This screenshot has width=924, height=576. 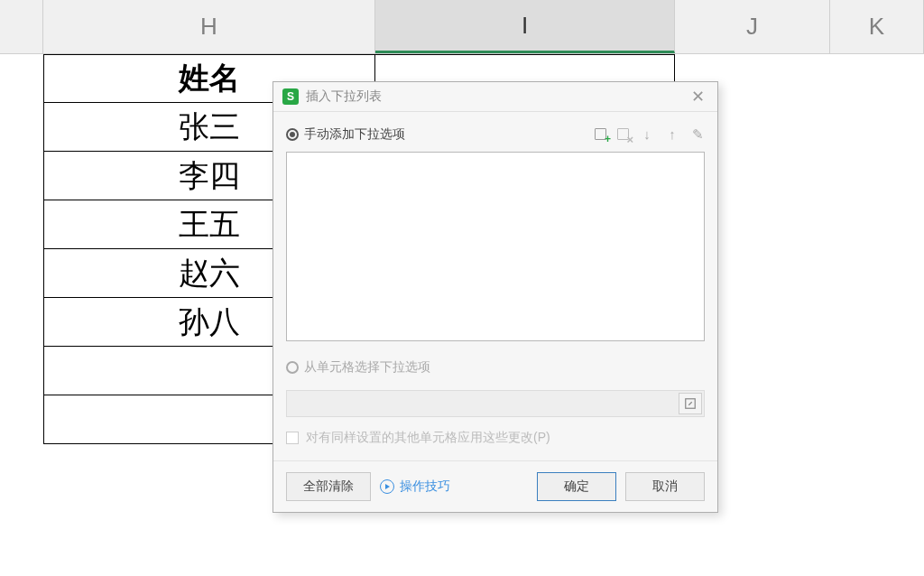 What do you see at coordinates (292, 367) in the screenshot?
I see `radio-from-range` at bounding box center [292, 367].